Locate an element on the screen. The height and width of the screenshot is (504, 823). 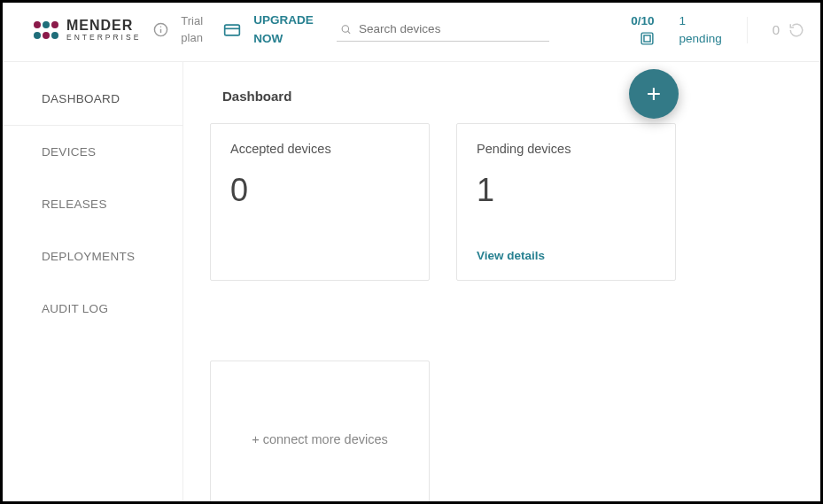
sidebar-item-deployments: DEPLOYMENTS is located at coordinates (92, 257).